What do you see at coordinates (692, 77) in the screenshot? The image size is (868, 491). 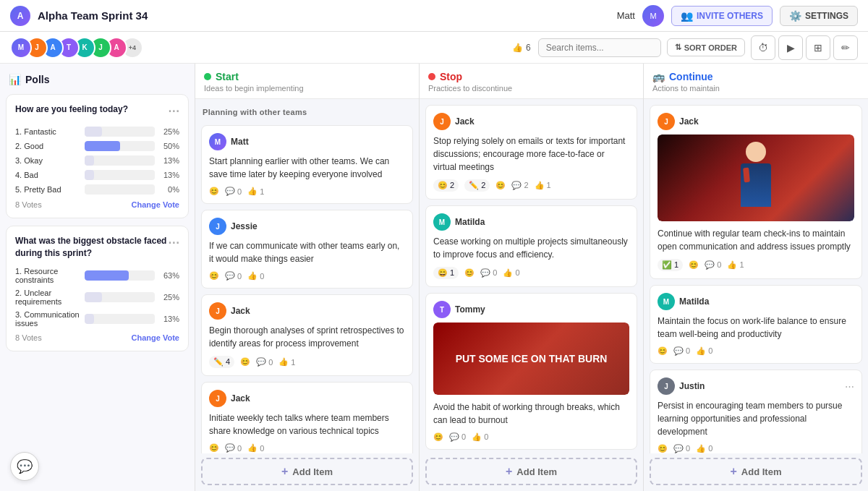 I see `continue-label: Continue` at bounding box center [692, 77].